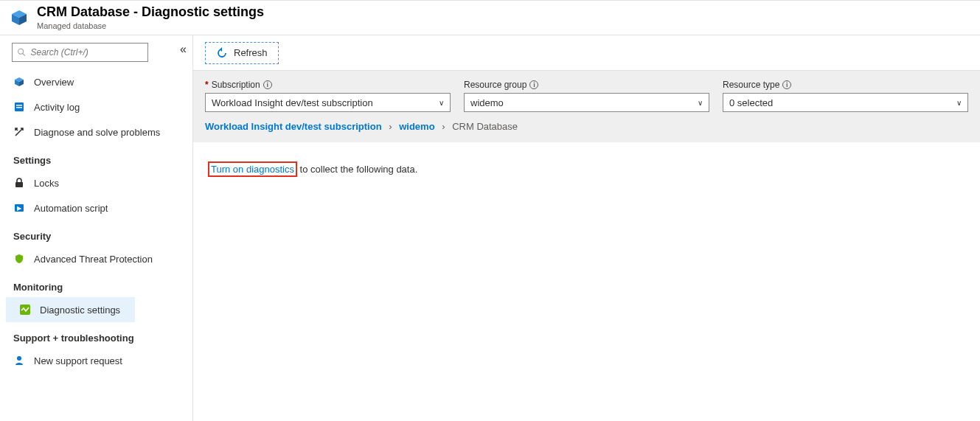 Image resolution: width=980 pixels, height=421 pixels. I want to click on filter-label-text: Resource group, so click(496, 85).